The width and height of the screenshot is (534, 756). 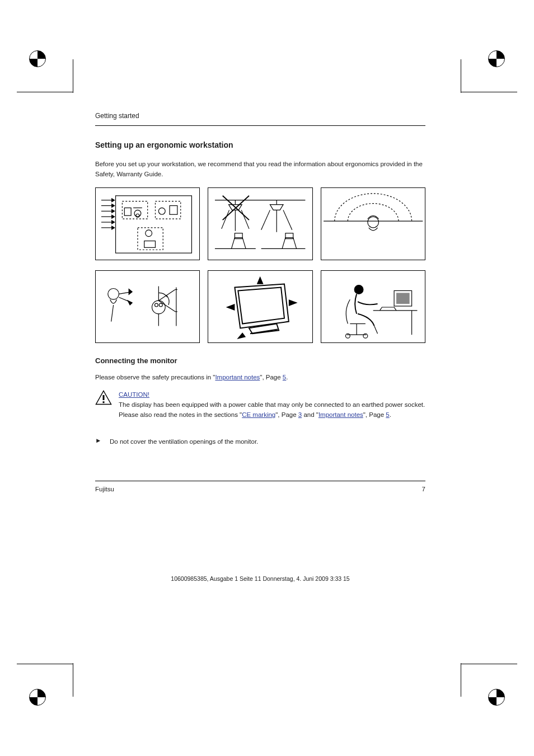 I want to click on print-job-footer: 10600985385, Ausgabe 1 Seite 11 Donnerst…, so click(x=260, y=579).